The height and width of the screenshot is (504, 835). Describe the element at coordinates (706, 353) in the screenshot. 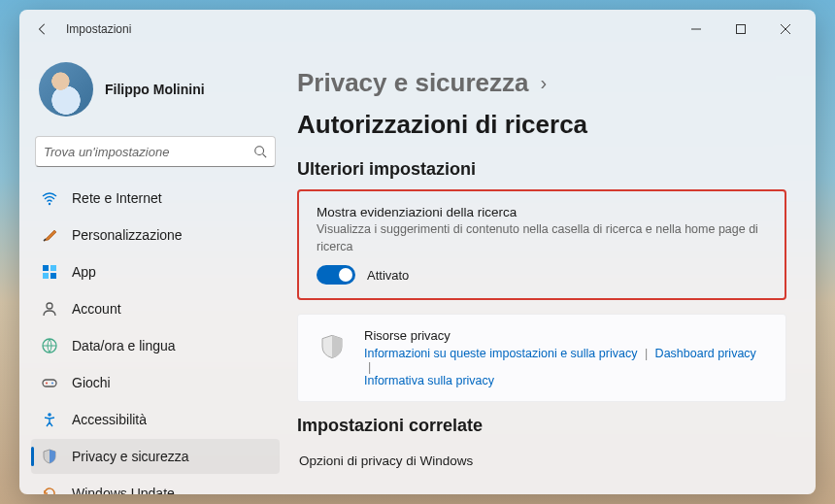

I see `privacy-link-dashboard: Dashboard privacy` at that location.